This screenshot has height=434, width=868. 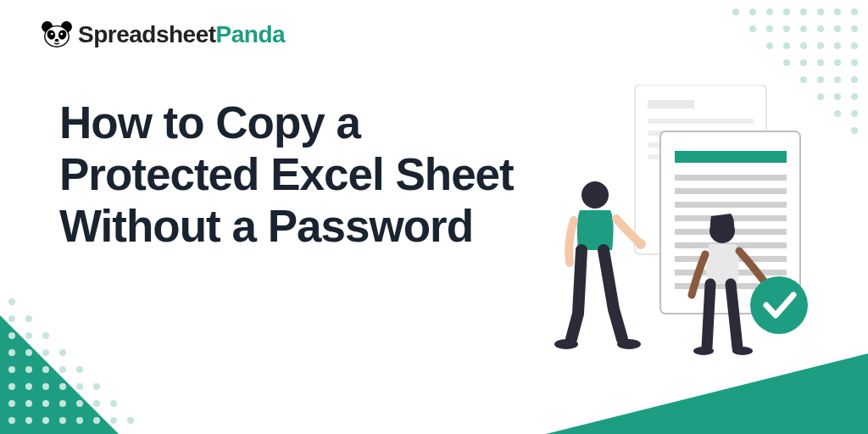 I want to click on person-left-icon, so click(x=600, y=265).